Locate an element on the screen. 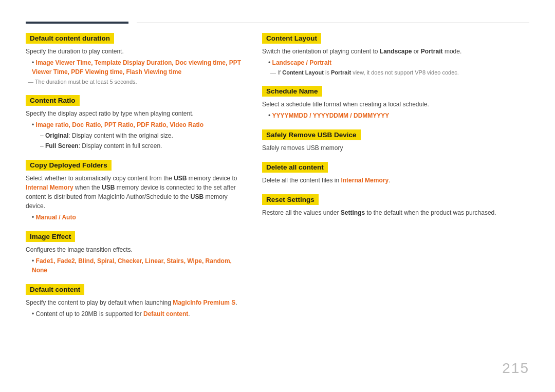 The height and width of the screenshot is (392, 555). default-content-desc: Specify the content to play by default w… is located at coordinates (134, 303).